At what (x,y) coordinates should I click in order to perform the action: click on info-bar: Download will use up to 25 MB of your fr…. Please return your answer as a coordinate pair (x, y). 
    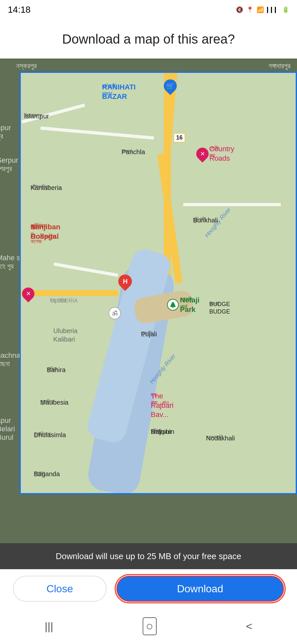
    Looking at the image, I should click on (148, 556).